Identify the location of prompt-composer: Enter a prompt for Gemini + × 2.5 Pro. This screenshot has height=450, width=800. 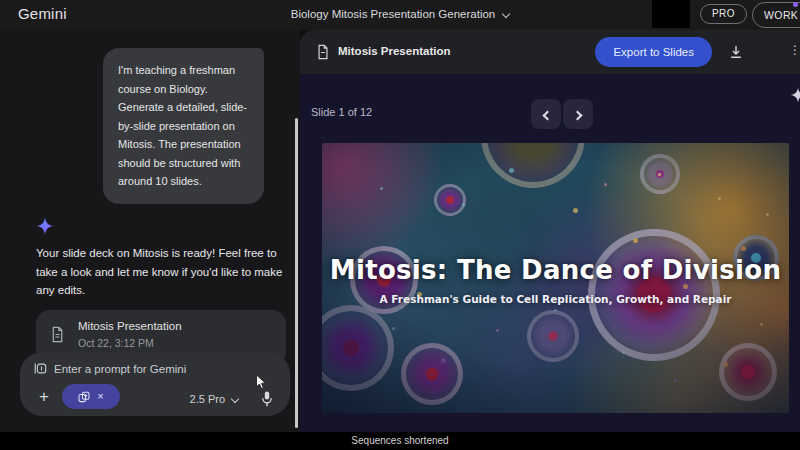
(155, 384).